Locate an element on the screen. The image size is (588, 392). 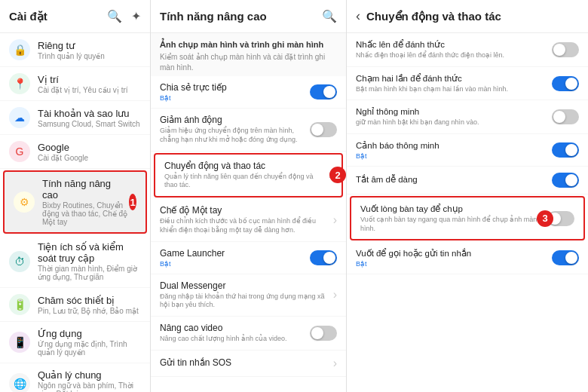
motion-title-cham-hai: Chạm hai lần để đánh thức is located at coordinates (451, 78).